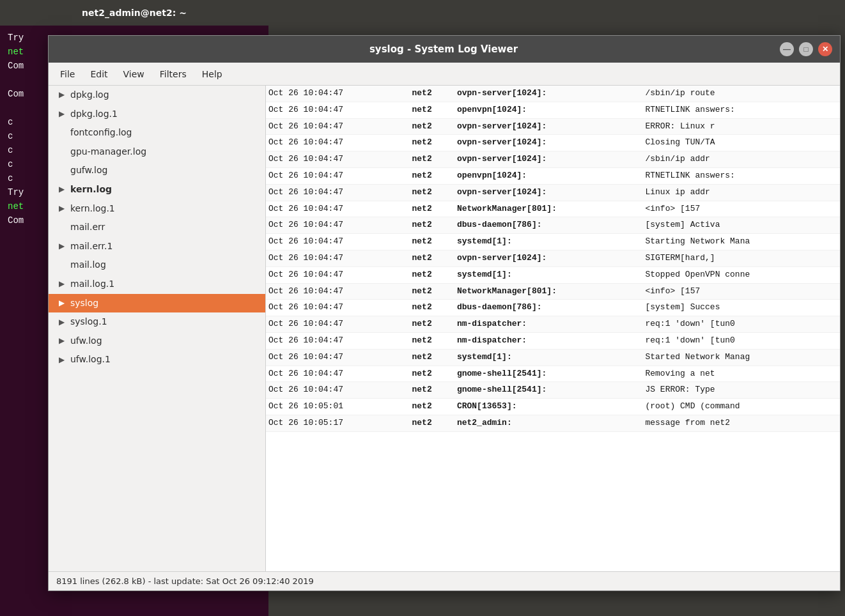 The height and width of the screenshot is (616, 845). What do you see at coordinates (93, 209) in the screenshot?
I see `tree-item-label: kern.log.1` at bounding box center [93, 209].